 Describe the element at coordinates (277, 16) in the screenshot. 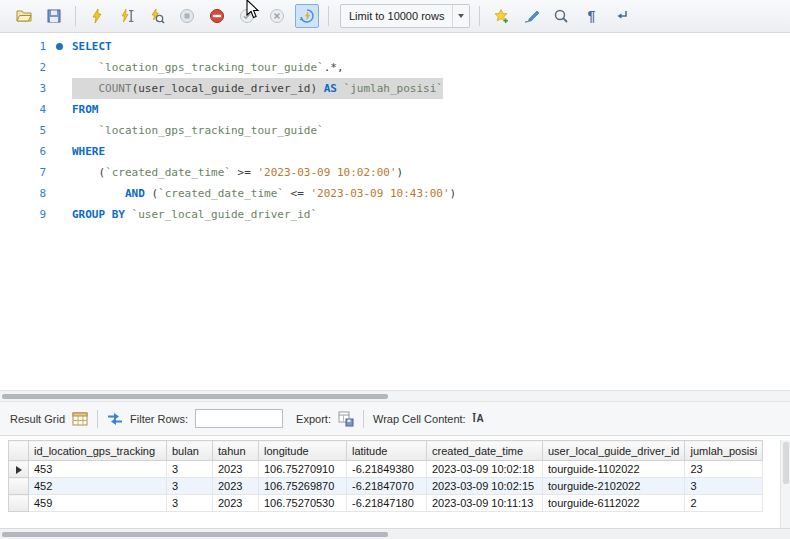

I see `rollback-button` at that location.